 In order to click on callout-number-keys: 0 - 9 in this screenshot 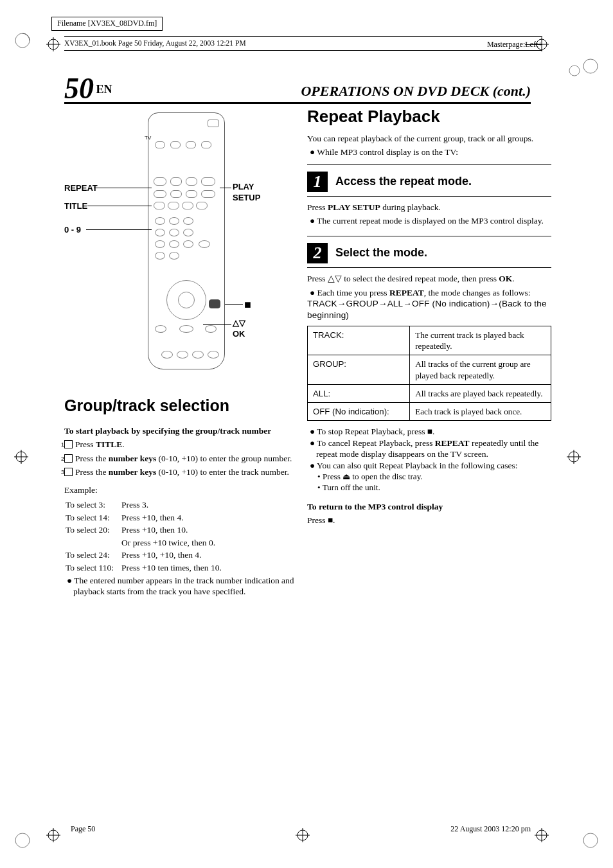, I will do `click(73, 230)`.